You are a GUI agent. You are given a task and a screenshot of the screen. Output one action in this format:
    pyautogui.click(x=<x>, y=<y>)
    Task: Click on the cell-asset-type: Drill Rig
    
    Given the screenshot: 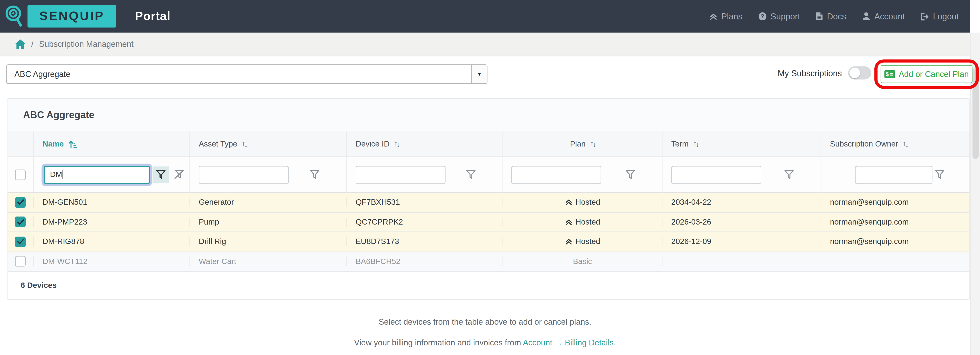 What is the action you would take?
    pyautogui.click(x=269, y=241)
    